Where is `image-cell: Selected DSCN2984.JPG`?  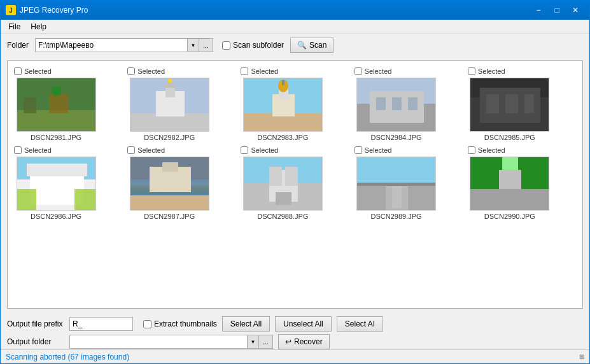 image-cell: Selected DSCN2984.JPG is located at coordinates (397, 104).